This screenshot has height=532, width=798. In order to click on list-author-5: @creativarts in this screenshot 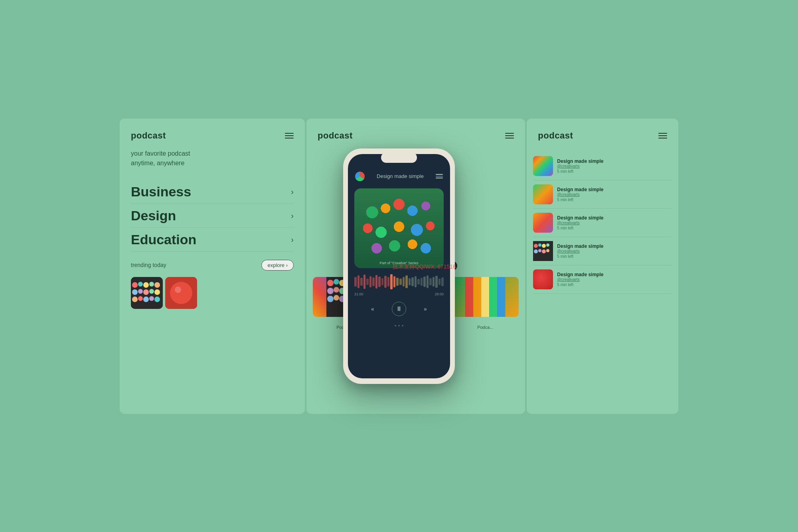, I will do `click(580, 279)`.